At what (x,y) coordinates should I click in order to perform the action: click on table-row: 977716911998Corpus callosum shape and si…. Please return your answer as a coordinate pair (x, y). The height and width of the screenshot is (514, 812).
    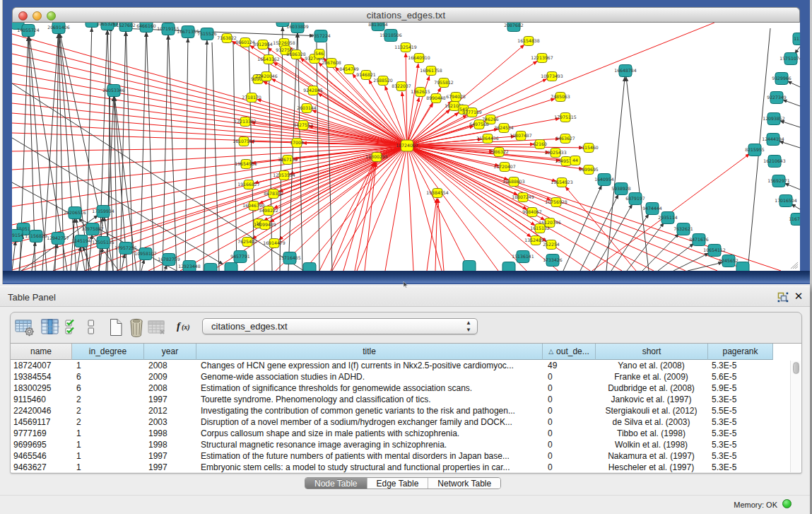
    Looking at the image, I should click on (406, 434).